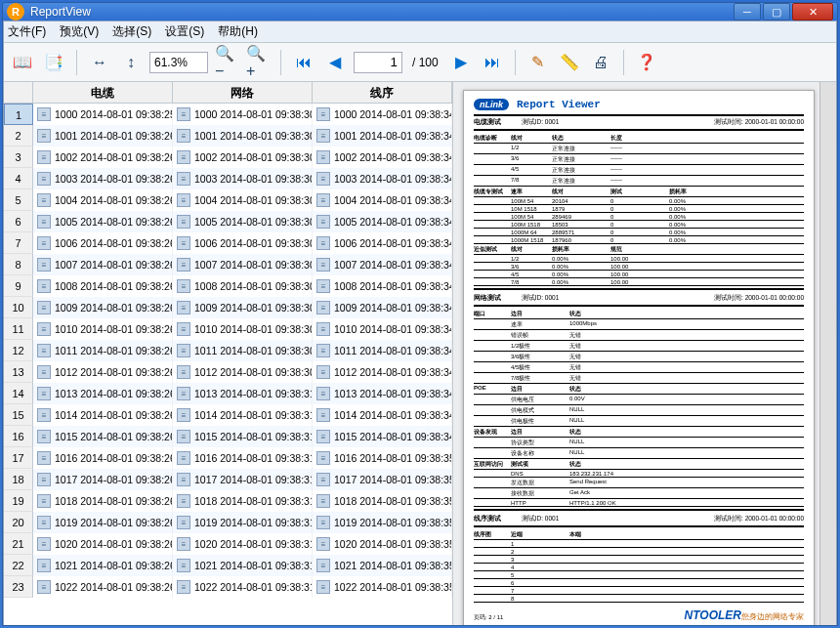  I want to click on table-row: 20≡1019 2014-08-01 09:38:26≡1019 2014-08…, so click(229, 523).